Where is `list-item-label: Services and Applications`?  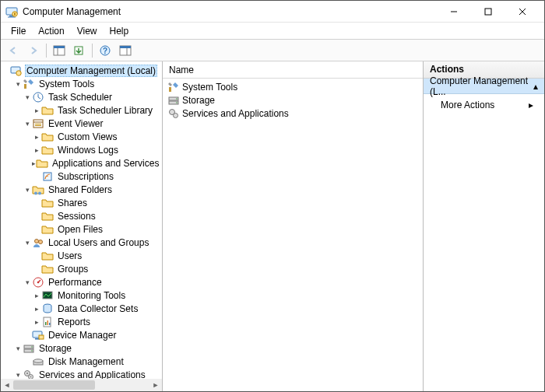
list-item-label: Services and Applications is located at coordinates (235, 114).